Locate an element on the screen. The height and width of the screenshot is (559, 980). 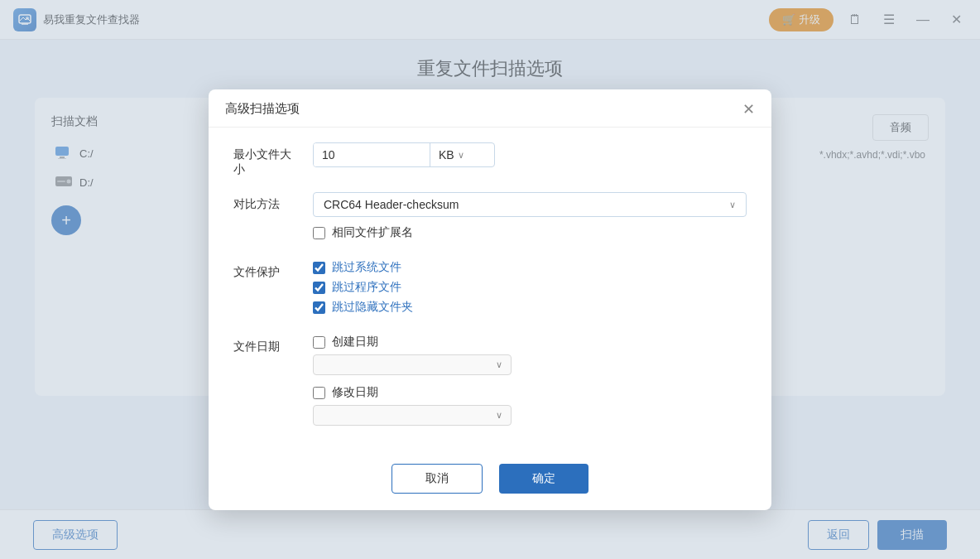
modify-date-label: 修改日期 is located at coordinates (355, 393).